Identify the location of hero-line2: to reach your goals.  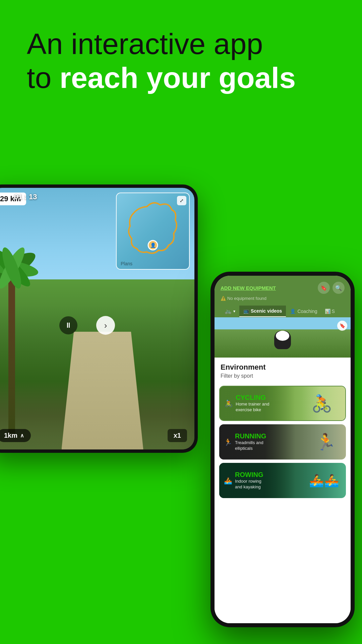
(181, 78).